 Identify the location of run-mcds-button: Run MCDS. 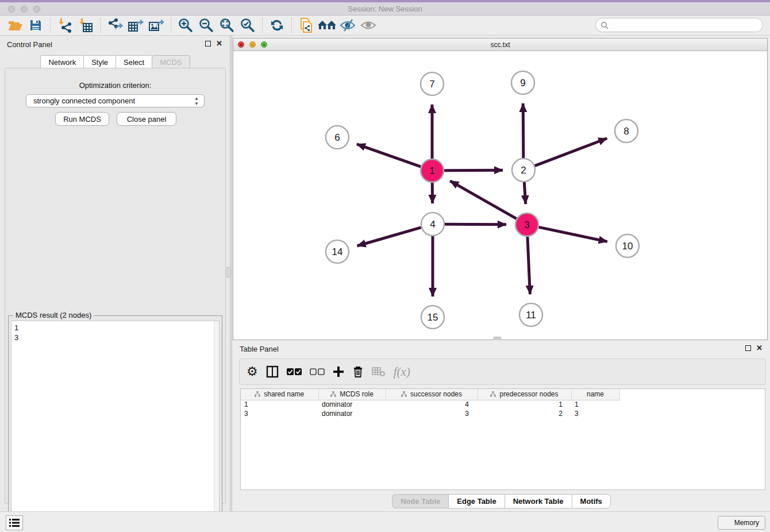
(82, 119).